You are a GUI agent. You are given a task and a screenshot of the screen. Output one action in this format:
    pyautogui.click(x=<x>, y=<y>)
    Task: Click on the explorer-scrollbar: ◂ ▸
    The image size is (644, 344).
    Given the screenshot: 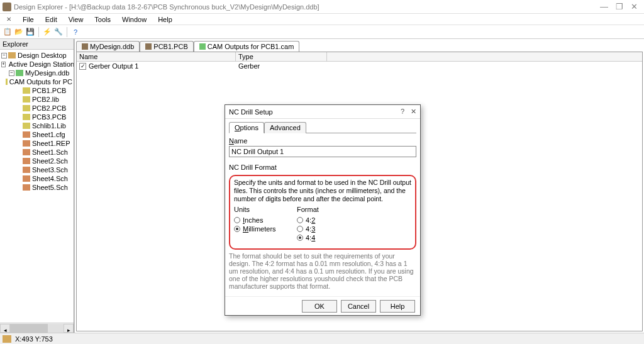 What is the action you would take?
    pyautogui.click(x=36, y=328)
    